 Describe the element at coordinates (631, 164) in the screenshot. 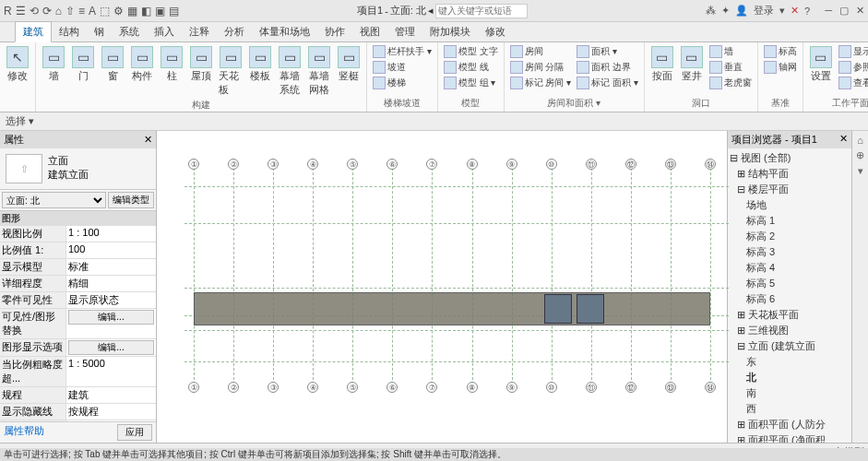

I see `grid-bubble: ⑫` at that location.